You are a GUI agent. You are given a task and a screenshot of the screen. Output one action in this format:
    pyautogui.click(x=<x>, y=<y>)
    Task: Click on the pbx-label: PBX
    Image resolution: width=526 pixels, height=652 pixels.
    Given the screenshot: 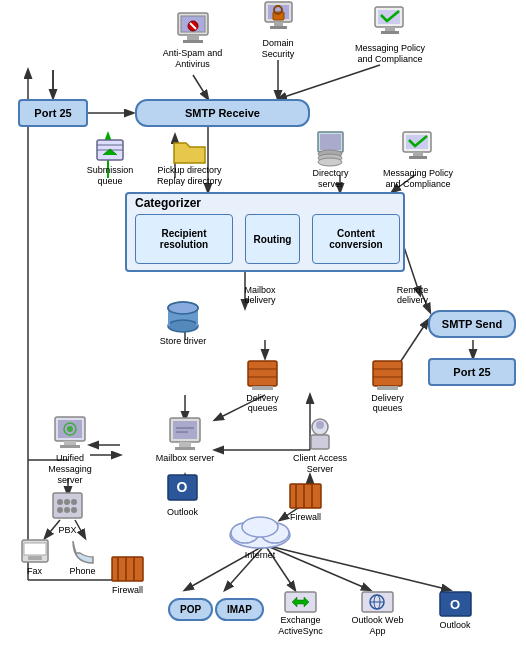 What is the action you would take?
    pyautogui.click(x=68, y=530)
    